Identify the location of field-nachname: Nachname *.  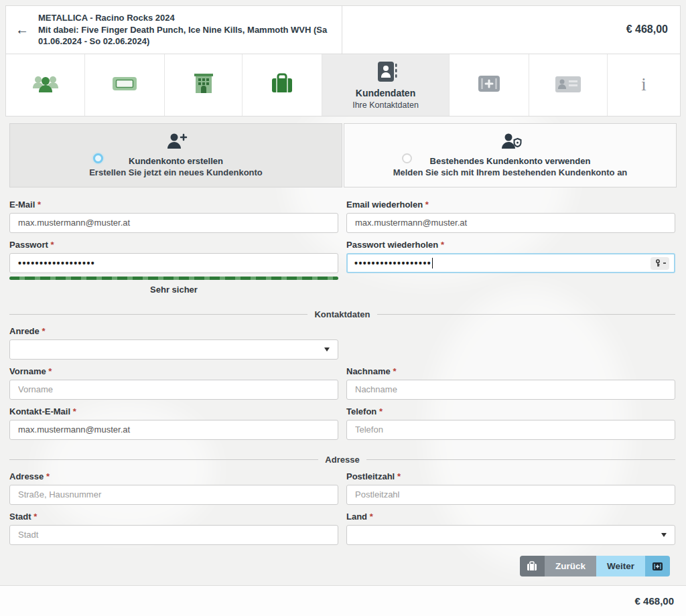
(510, 383).